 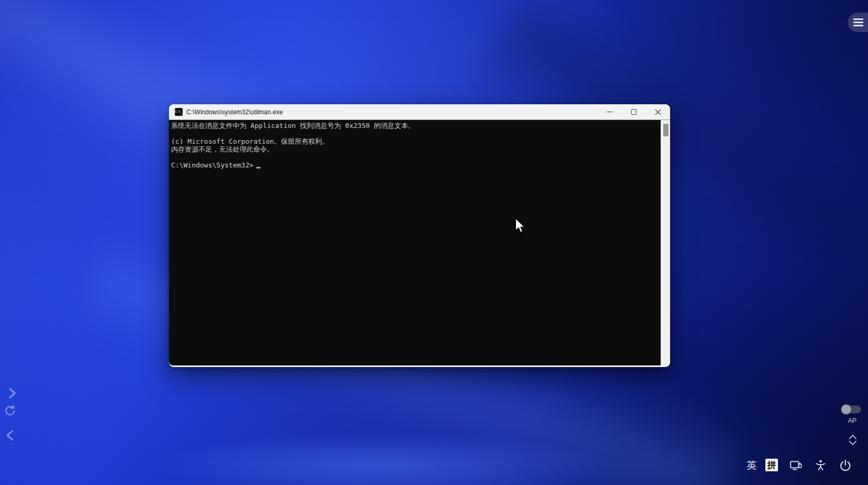 I want to click on window-title: C:\Windows\system32\utilman.exe, so click(x=235, y=112).